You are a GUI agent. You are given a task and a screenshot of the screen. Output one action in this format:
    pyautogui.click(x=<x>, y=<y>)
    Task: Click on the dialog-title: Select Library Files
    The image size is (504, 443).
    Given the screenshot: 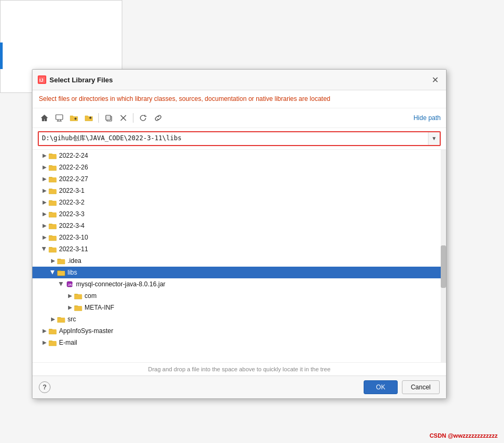 What is the action you would take?
    pyautogui.click(x=239, y=80)
    